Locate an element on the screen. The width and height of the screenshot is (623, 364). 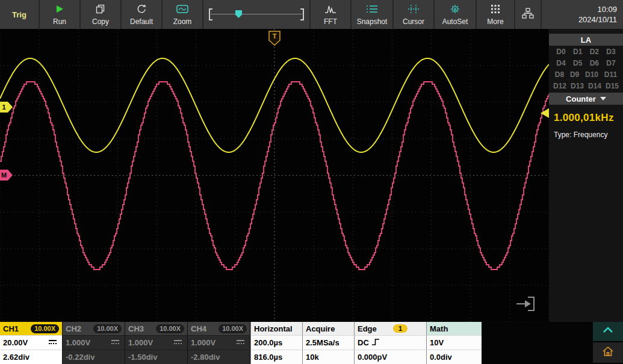
run-label: Run is located at coordinates (60, 22).